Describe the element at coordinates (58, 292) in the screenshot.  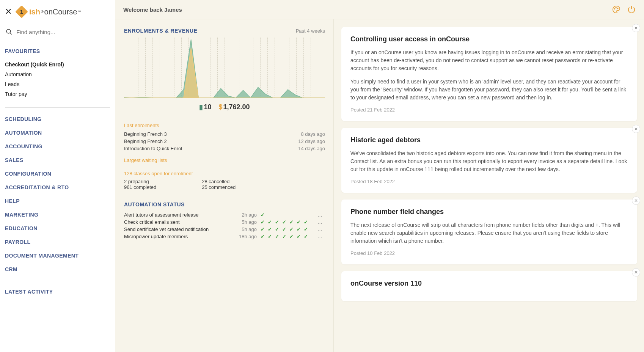
I see `latest-activity-heading: LATEST ACTIVITY` at that location.